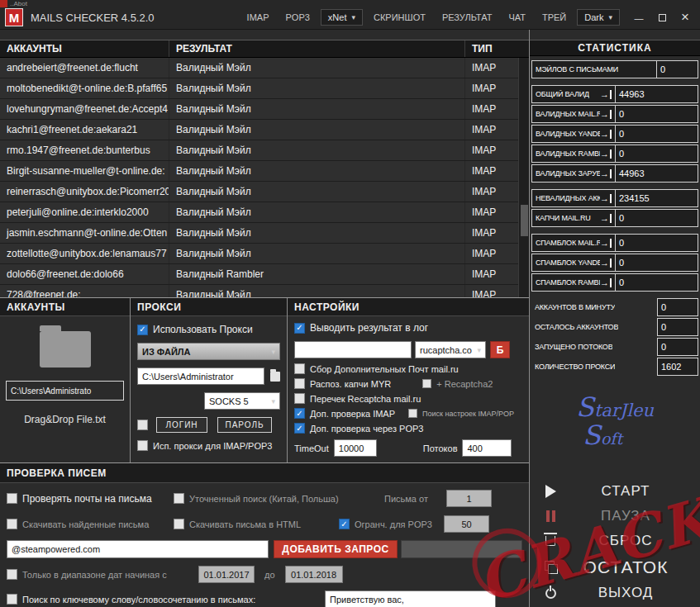 The height and width of the screenshot is (607, 700). Describe the element at coordinates (212, 446) in the screenshot. I see `proxy-for-imap-pop3-label: Исп. прокси для IMAP/POP3` at that location.